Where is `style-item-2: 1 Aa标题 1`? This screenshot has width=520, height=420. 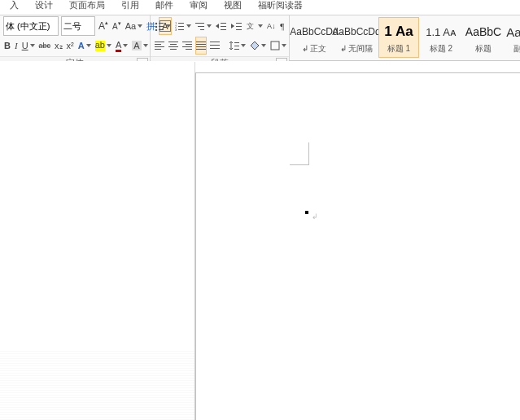 style-item-2: 1 Aa标题 1 is located at coordinates (399, 37).